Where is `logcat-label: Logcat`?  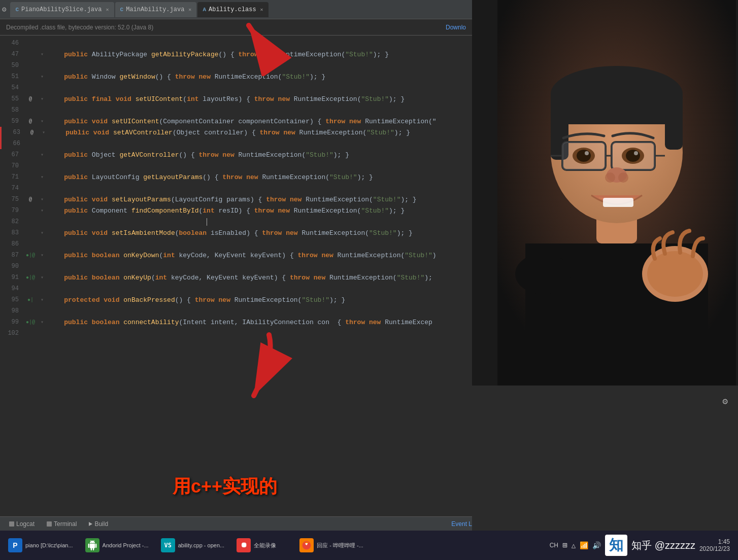
logcat-label: Logcat is located at coordinates (25, 524).